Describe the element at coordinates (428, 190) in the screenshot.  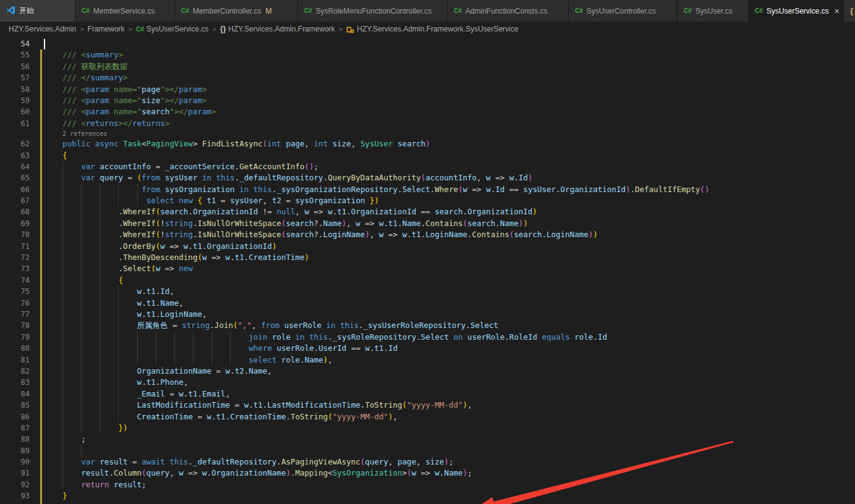
I see `code-line-66: 66from sysOrganization in this._sysOrgan…` at that location.